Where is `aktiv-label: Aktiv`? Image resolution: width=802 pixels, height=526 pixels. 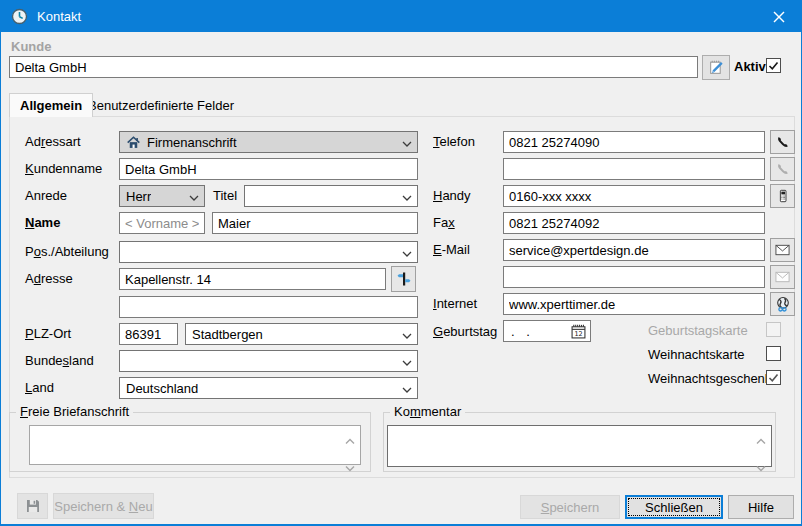 aktiv-label: Aktiv is located at coordinates (750, 67).